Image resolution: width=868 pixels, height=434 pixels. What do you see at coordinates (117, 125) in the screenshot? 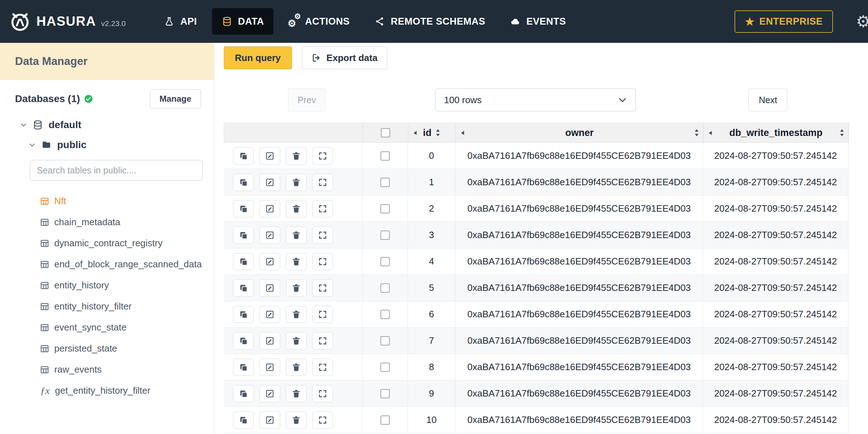
I see `tree-item-default-database: default` at bounding box center [117, 125].